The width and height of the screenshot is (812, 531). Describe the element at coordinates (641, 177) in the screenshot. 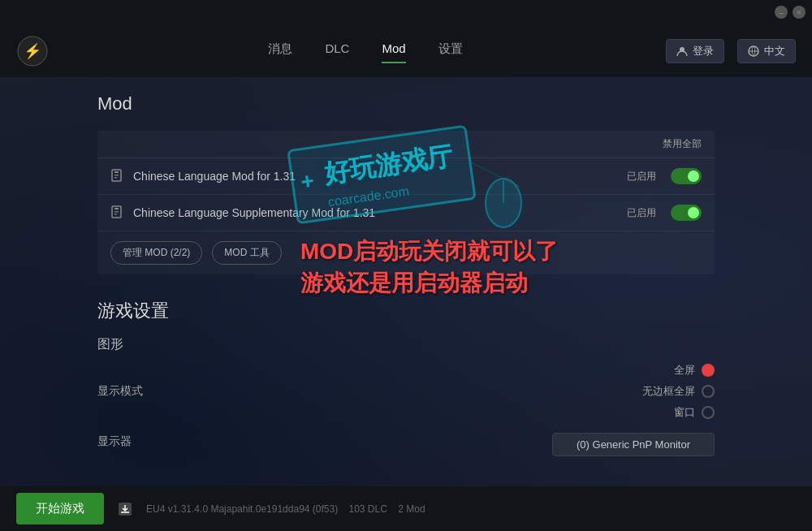

I see `mod-status-label-0: 已启用` at that location.